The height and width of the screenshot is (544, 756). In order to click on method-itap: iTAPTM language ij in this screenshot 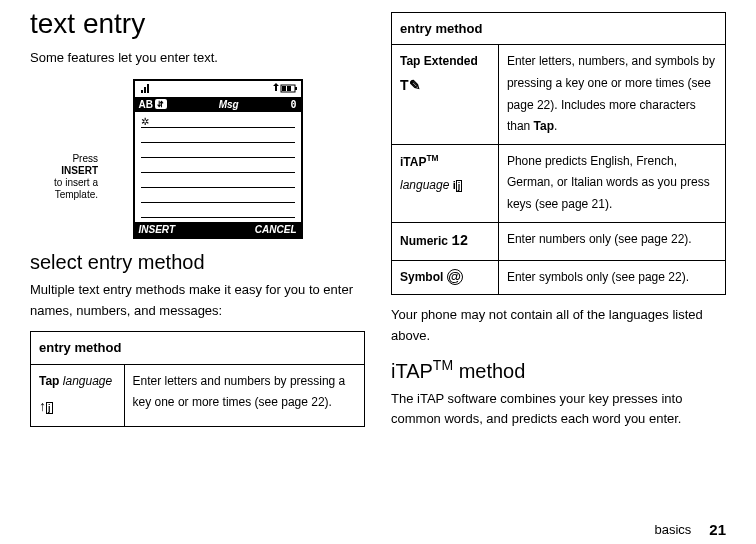, I will do `click(445, 174)`.